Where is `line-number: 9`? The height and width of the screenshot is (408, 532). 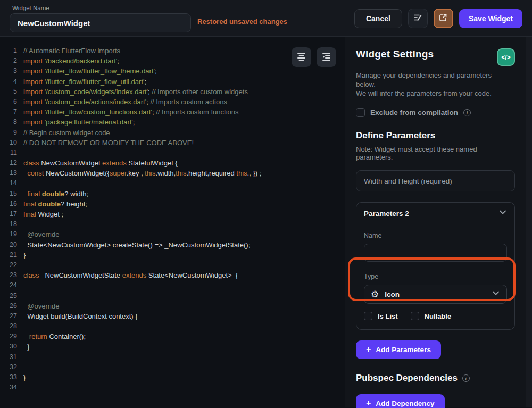 line-number: 9 is located at coordinates (9, 133).